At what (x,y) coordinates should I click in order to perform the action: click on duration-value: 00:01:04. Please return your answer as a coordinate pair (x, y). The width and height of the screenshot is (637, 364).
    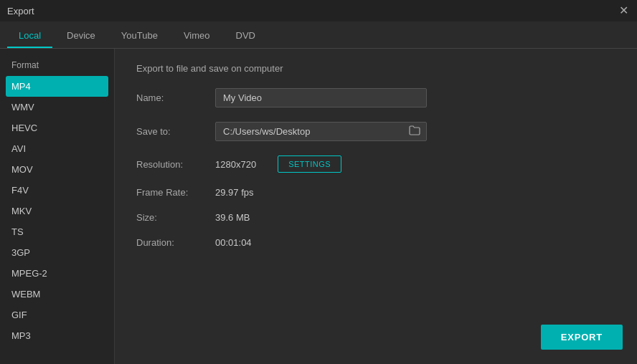
    Looking at the image, I should click on (234, 242).